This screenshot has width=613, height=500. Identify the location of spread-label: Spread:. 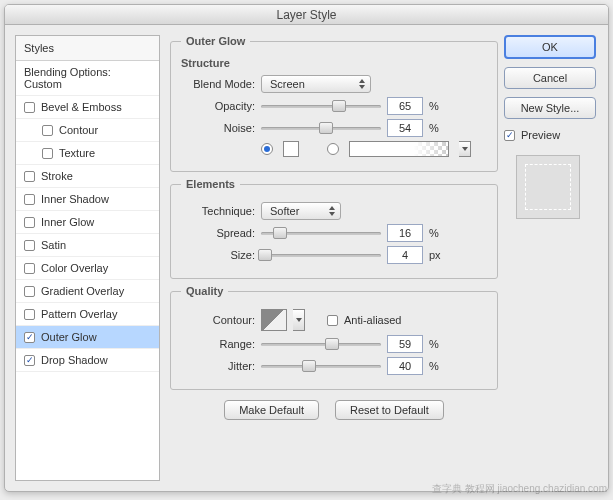
(218, 233).